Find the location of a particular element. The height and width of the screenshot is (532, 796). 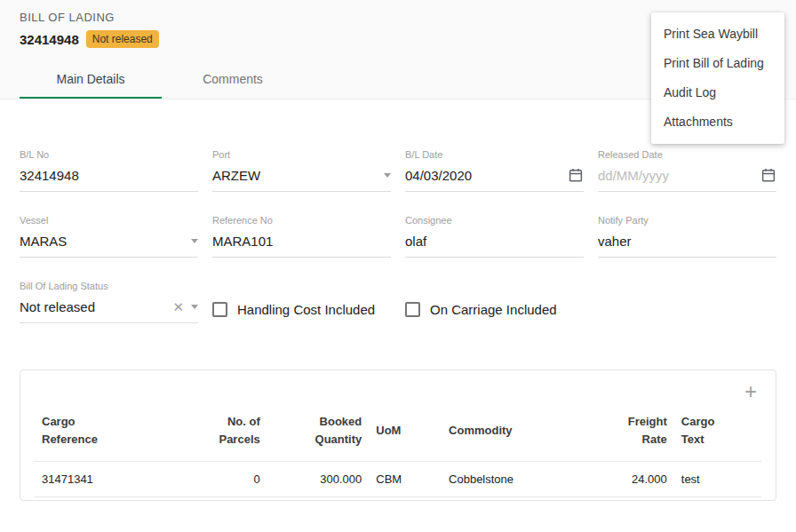

bl-status-value: Not released is located at coordinates (92, 307).